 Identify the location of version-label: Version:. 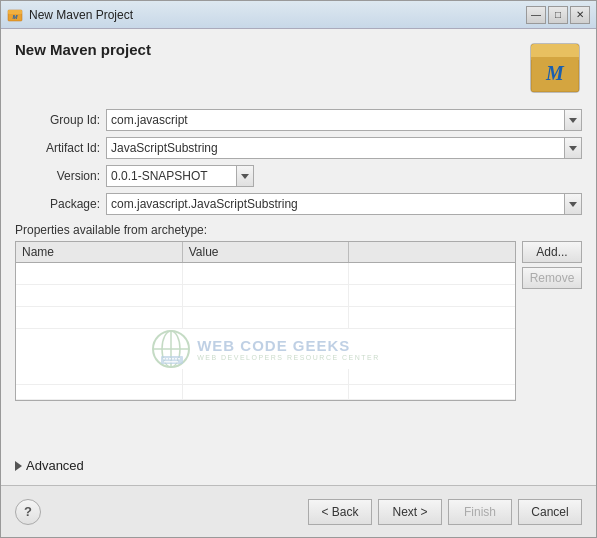
(58, 176).